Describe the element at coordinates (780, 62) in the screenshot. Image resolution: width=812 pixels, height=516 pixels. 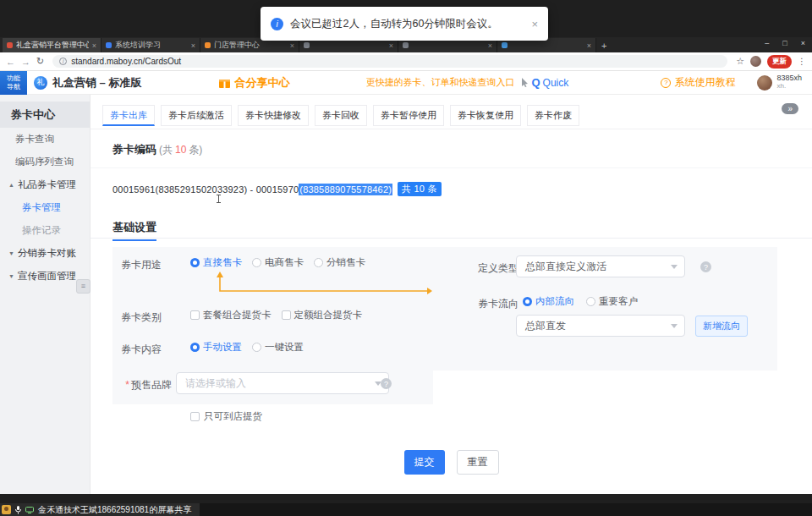
I see `chrome-update-button: 更新` at that location.